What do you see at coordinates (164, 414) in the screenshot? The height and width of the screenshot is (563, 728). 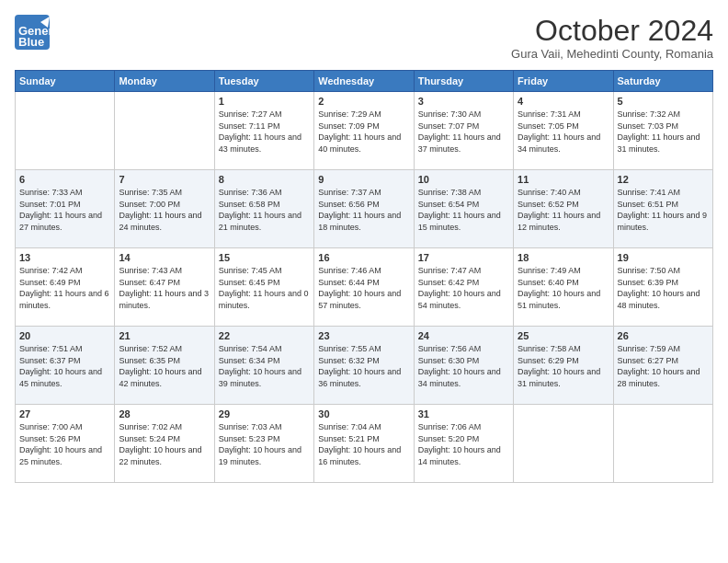 I see `day-number: 28` at bounding box center [164, 414].